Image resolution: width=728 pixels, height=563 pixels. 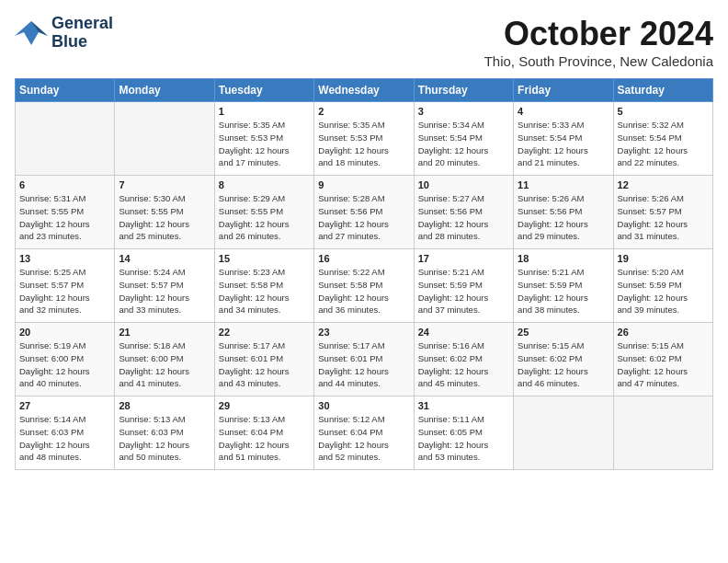 I want to click on day-number: 16, so click(x=364, y=259).